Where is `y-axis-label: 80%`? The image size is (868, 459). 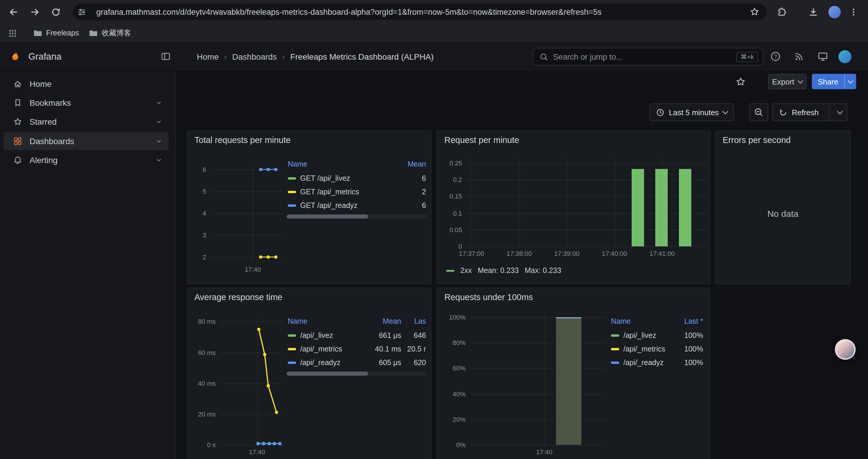 y-axis-label: 80% is located at coordinates (452, 343).